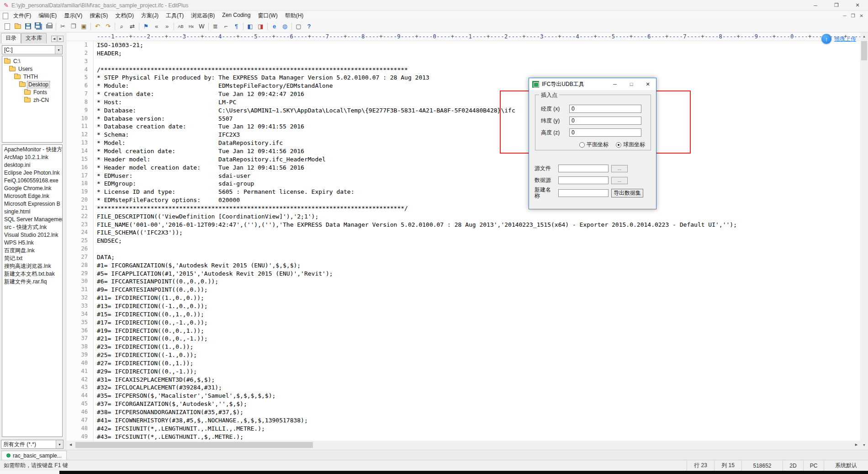  What do you see at coordinates (583, 168) in the screenshot?
I see `source-file-input` at bounding box center [583, 168].